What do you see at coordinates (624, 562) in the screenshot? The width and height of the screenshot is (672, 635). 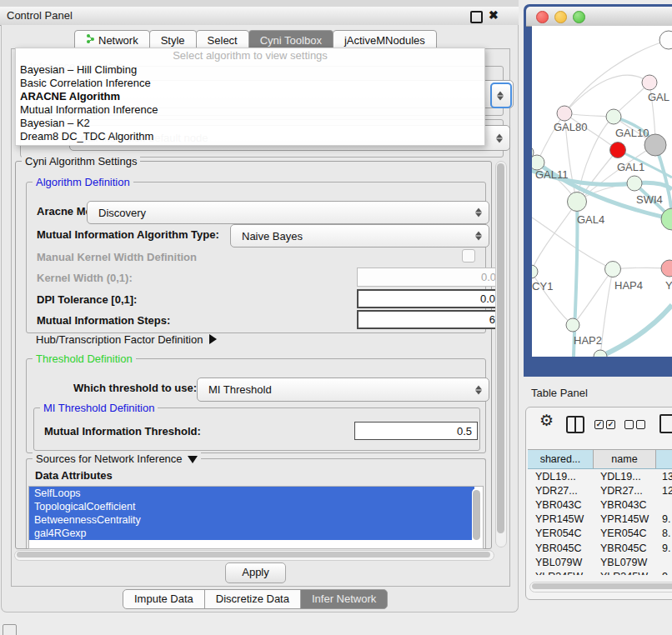 I see `table-cell: YBL079W` at bounding box center [624, 562].